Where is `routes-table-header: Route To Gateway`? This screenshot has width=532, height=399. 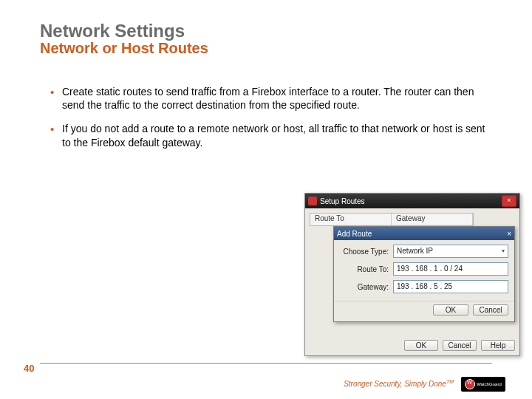
routes-table-header: Route To Gateway is located at coordinates (392, 219).